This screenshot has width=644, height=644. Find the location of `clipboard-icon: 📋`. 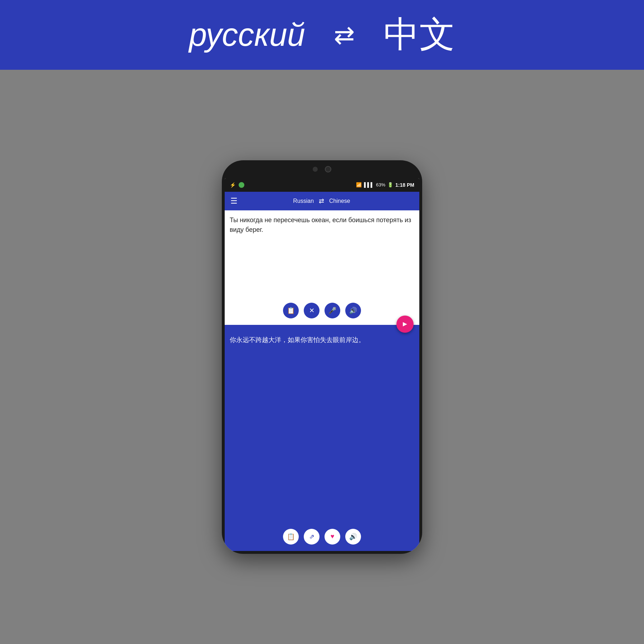

clipboard-icon: 📋 is located at coordinates (291, 311).